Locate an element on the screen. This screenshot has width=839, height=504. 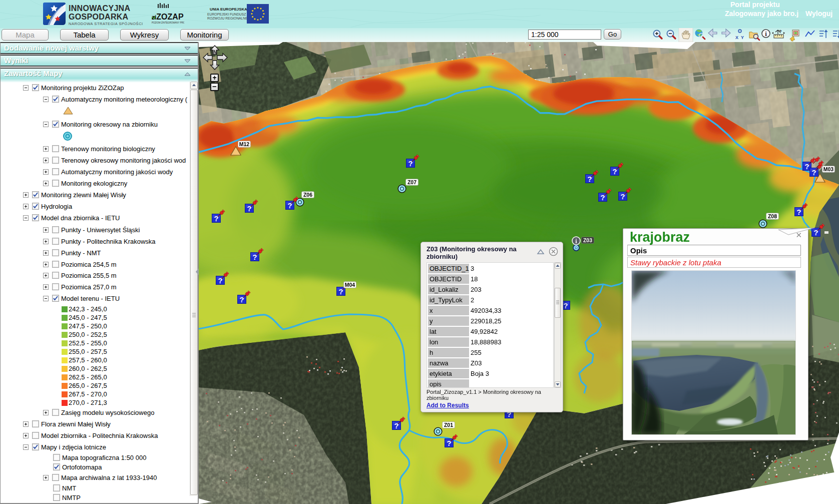
svg-text: N is located at coordinates (215, 52).